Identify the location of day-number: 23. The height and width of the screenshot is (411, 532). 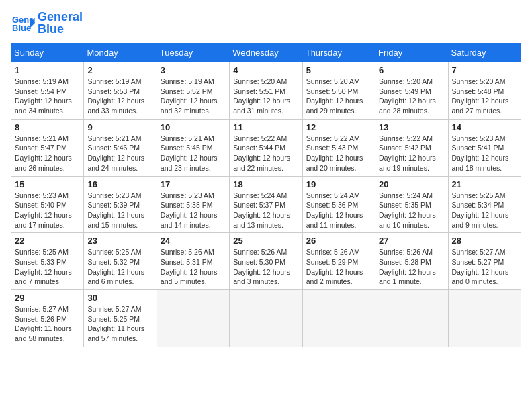
(120, 240).